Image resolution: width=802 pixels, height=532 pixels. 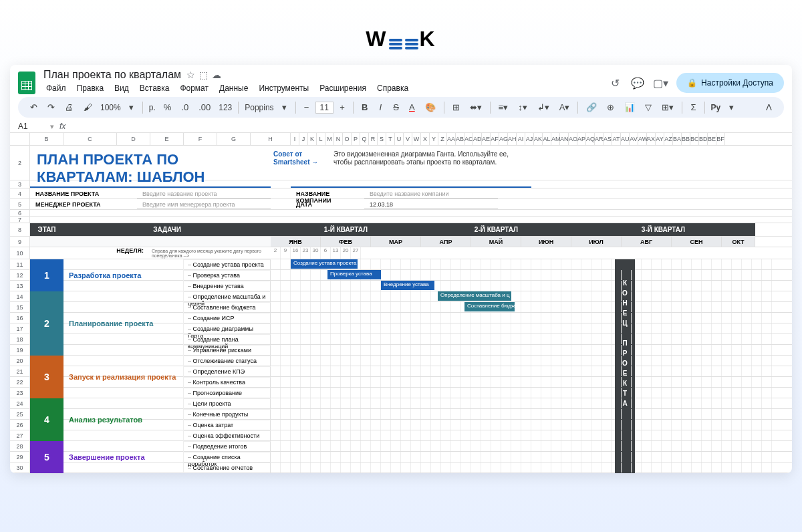 What do you see at coordinates (204, 205) in the screenshot?
I see `meta-input: Введите имя менеджера проекта` at bounding box center [204, 205].